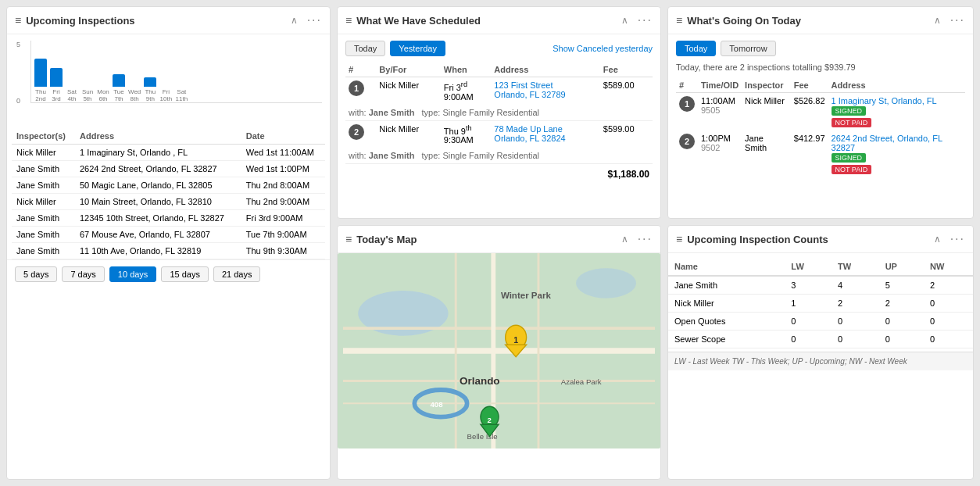  I want to click on counts-name: Nick Miller, so click(727, 303).